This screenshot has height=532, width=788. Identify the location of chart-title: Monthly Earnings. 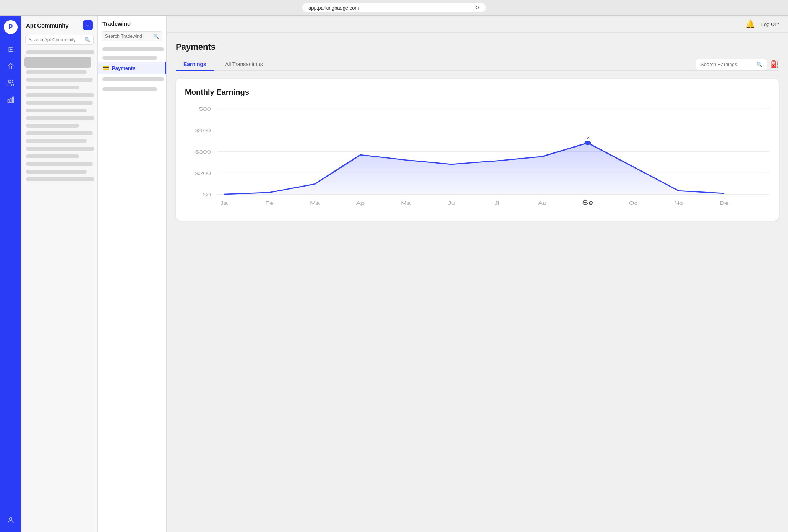
(477, 92).